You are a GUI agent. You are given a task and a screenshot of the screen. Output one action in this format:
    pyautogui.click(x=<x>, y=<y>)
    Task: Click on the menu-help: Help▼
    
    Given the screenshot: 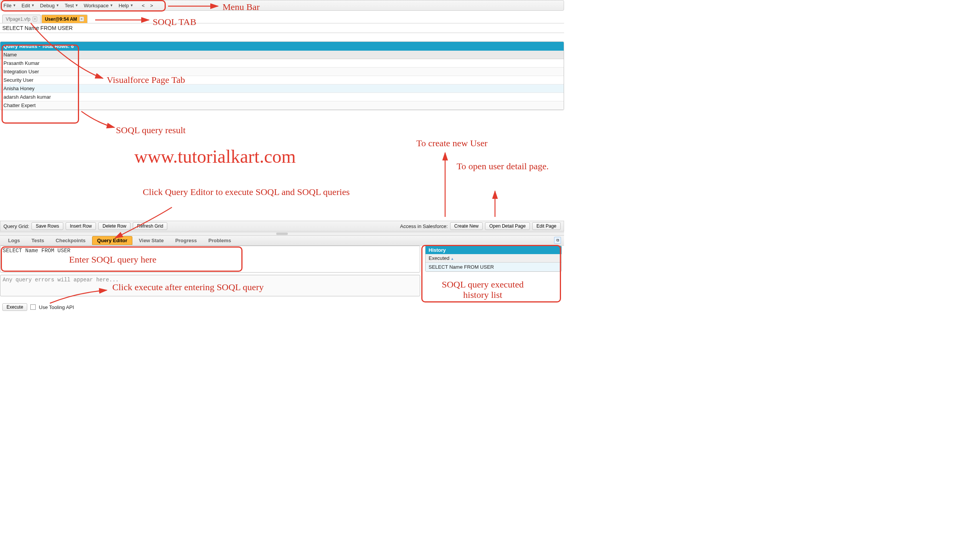 What is the action you would take?
    pyautogui.click(x=126, y=5)
    